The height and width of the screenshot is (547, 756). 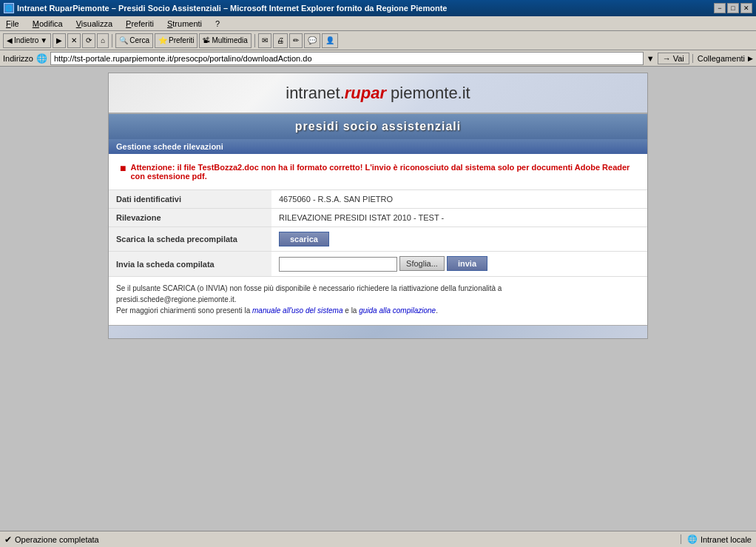 What do you see at coordinates (397, 311) in the screenshot?
I see `guide-link: guida alla compilazione` at bounding box center [397, 311].